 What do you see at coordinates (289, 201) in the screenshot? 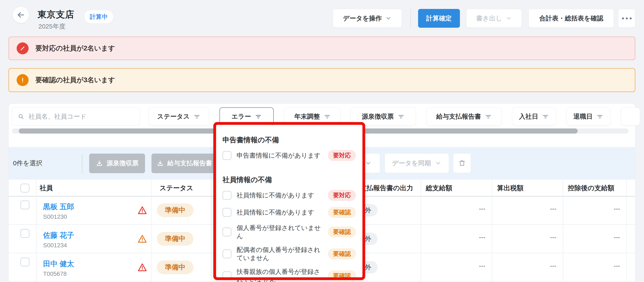
I see `error-filter-dropdown: 申告書情報の不備 申告書情報に不備があります 要対応 社員情報の不備 社員情報に…` at bounding box center [289, 201].